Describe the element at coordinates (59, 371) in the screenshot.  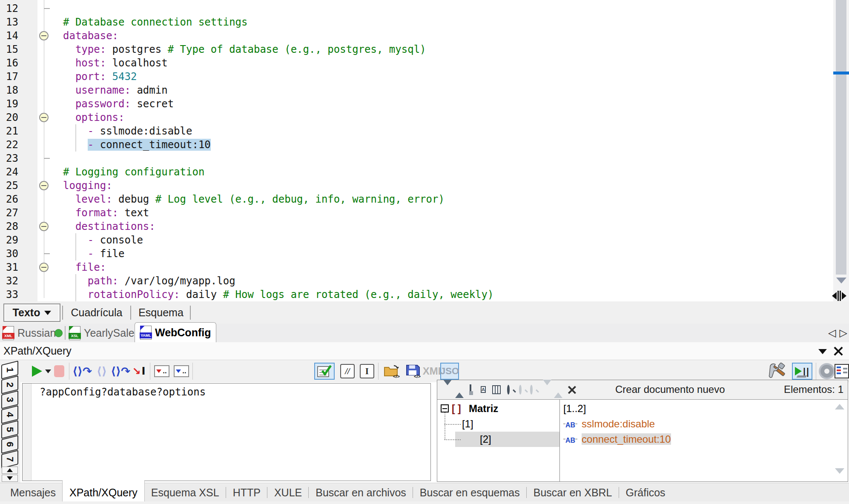
I see `stop-button` at that location.